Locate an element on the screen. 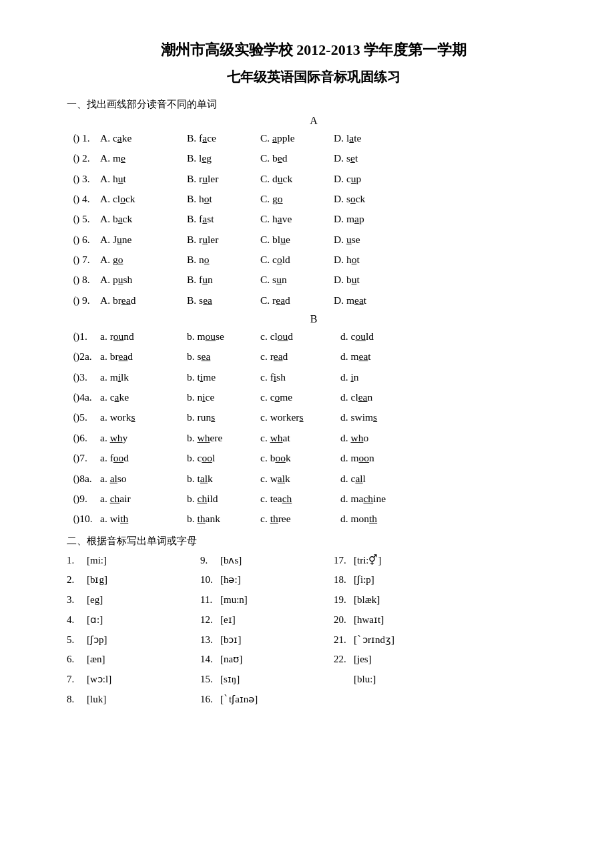 The image size is (614, 868). question-row: （) 8.A. pushB. funC. sunD. but is located at coordinates (314, 280).